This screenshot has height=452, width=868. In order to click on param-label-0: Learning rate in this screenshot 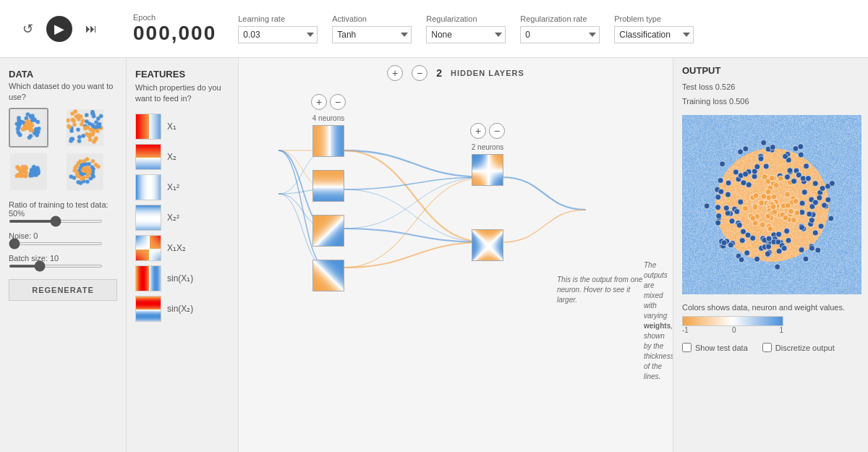, I will do `click(278, 19)`.